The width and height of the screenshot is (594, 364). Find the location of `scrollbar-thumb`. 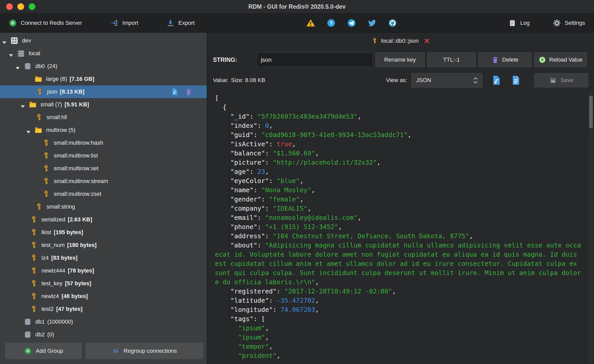

scrollbar-thumb is located at coordinates (591, 112).